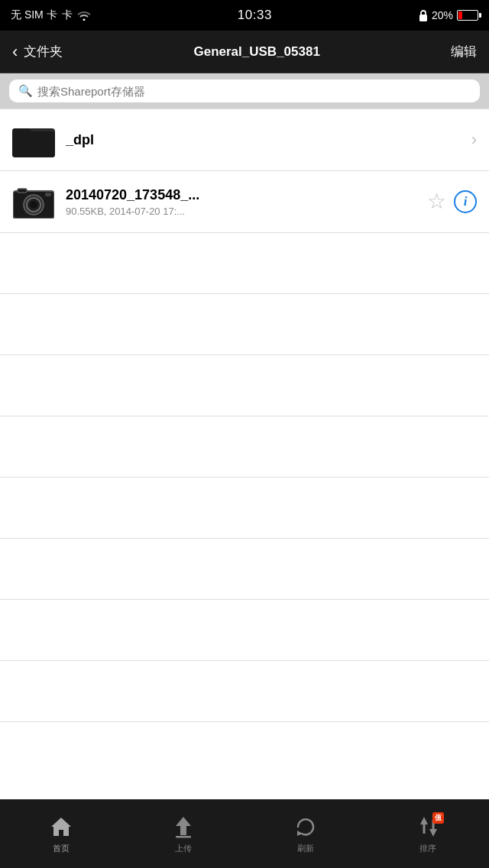  What do you see at coordinates (437, 202) in the screenshot?
I see `star-icon: ☆` at bounding box center [437, 202].